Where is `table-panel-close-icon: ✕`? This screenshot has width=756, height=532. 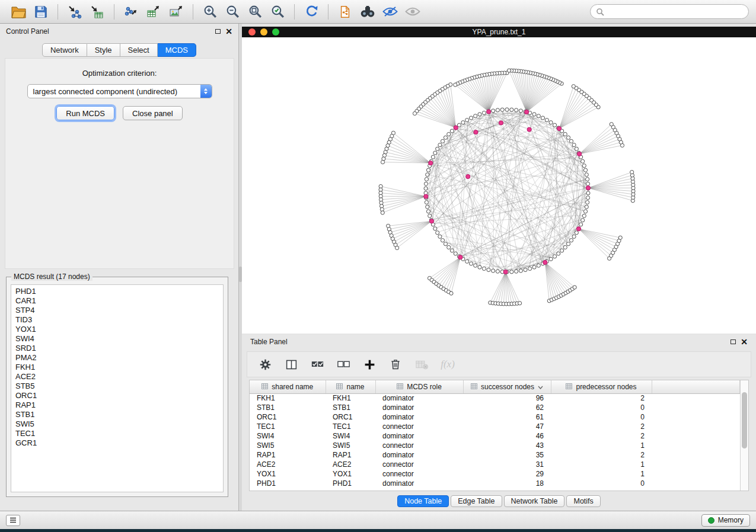
table-panel-close-icon: ✕ is located at coordinates (744, 342).